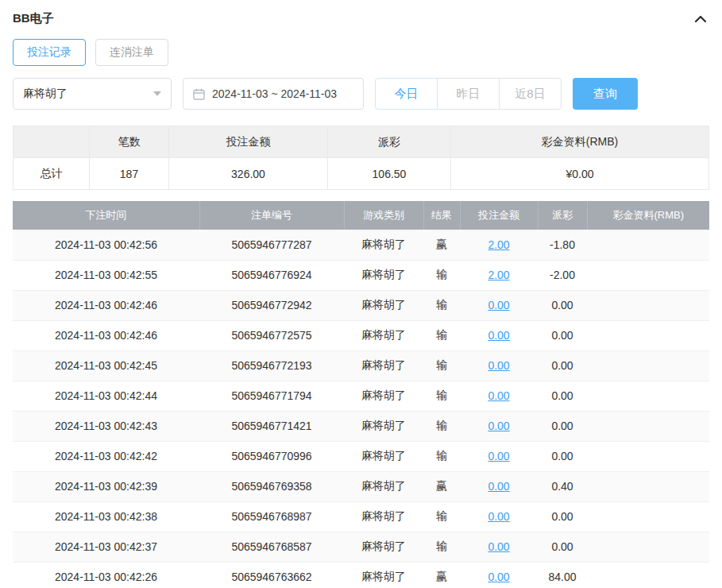 This screenshot has height=588, width=722. Describe the element at coordinates (272, 335) in the screenshot. I see `cell-order-id: 5065946772575` at that location.